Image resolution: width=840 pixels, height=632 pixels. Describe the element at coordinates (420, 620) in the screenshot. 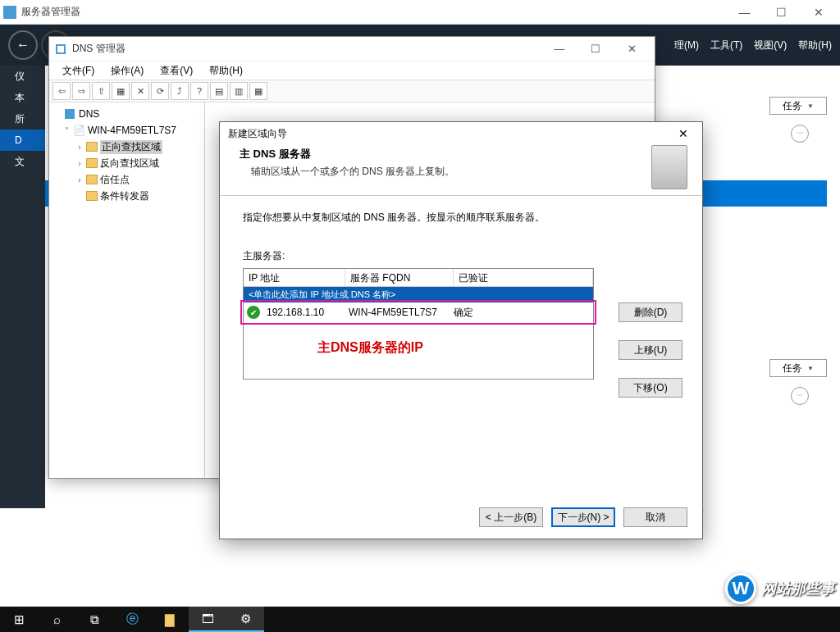

I see `taskbar: ⊞ ⌕ ⧉ ⓔ ▇ 🗔 ⚙` at that location.